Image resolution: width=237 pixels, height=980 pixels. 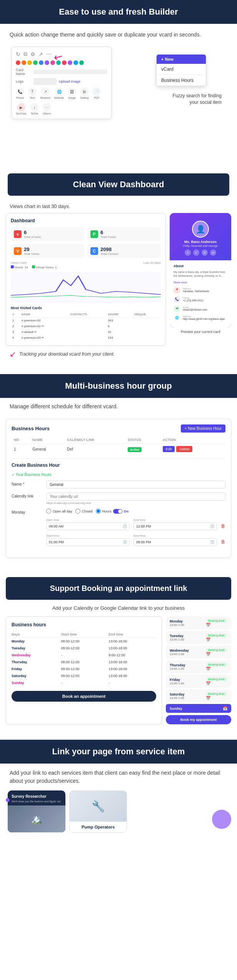 What do you see at coordinates (84, 641) in the screenshot?
I see `table-row: Monday09:00-12:0013:00-18:00` at bounding box center [84, 641].